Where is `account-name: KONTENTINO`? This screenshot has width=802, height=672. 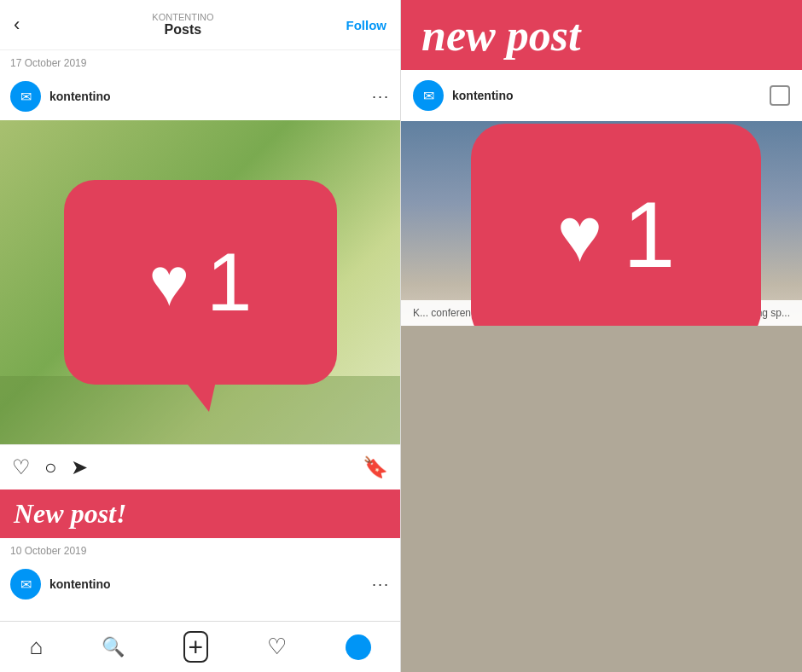
account-name: KONTENTINO is located at coordinates (183, 17).